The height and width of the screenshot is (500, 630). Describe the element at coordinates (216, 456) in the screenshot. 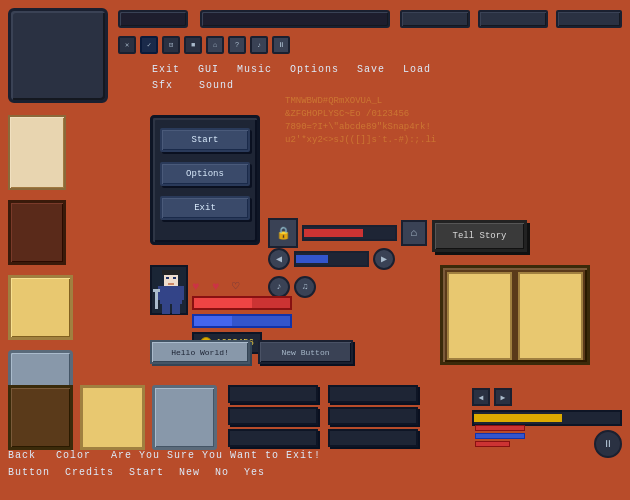

I see `exit-confirm-label: Are You Sure You Want to Exit!` at that location.